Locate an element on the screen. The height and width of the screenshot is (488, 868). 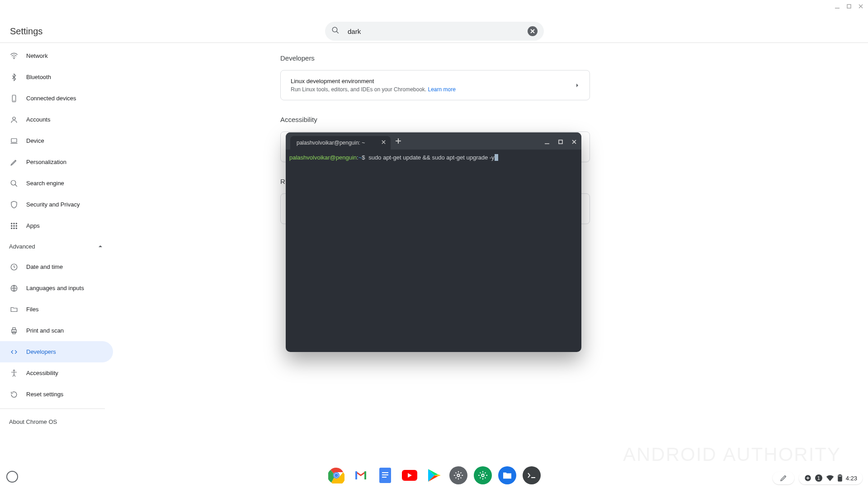
terminal-tab: palashvolvoikar@penguin: ~ is located at coordinates (340, 143).